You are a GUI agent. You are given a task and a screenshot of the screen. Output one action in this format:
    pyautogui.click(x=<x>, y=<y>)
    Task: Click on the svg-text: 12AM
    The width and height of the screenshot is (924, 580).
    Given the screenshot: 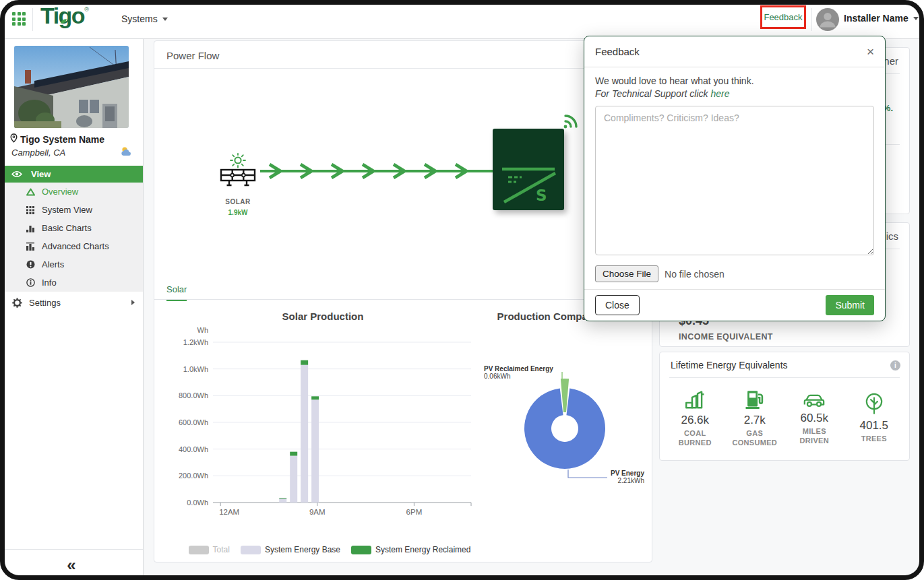 What is the action you would take?
    pyautogui.click(x=229, y=512)
    